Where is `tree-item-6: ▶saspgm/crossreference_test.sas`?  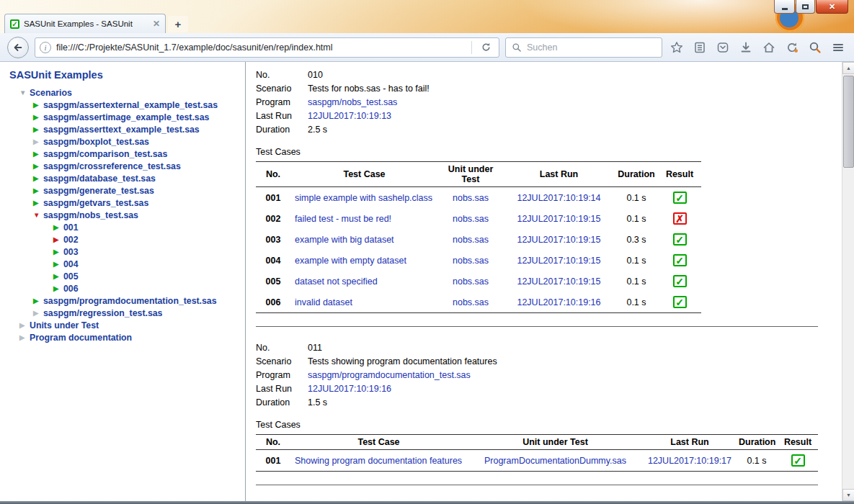
tree-item-6: ▶saspgm/crossreference_test.sas is located at coordinates (123, 166).